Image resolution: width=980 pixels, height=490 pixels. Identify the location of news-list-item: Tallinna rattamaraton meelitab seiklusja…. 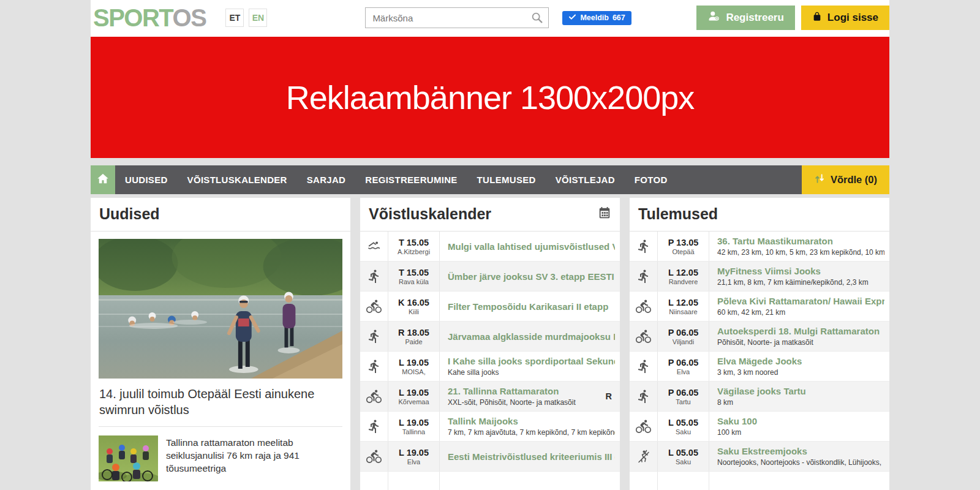
(221, 458).